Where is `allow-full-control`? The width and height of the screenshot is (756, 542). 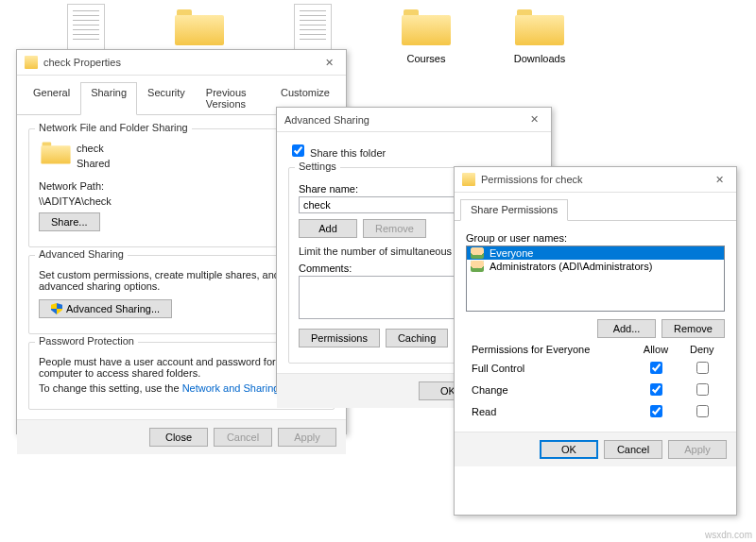
allow-full-control is located at coordinates (656, 368).